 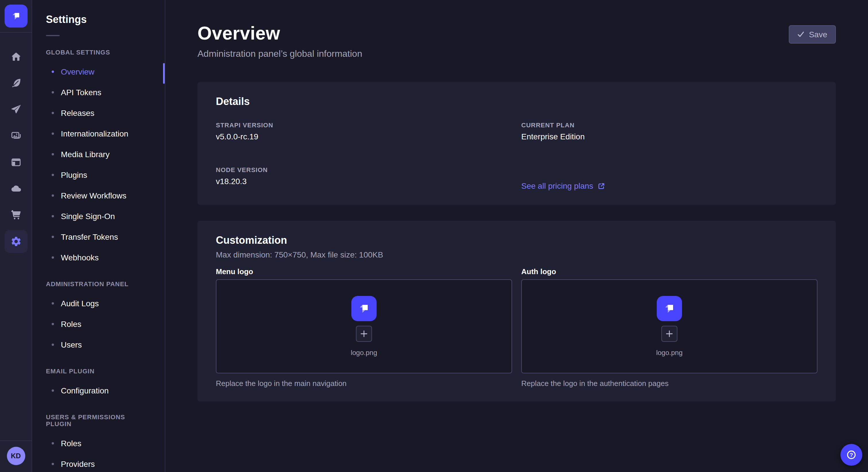 What do you see at coordinates (16, 456) in the screenshot?
I see `avatar: KD` at bounding box center [16, 456].